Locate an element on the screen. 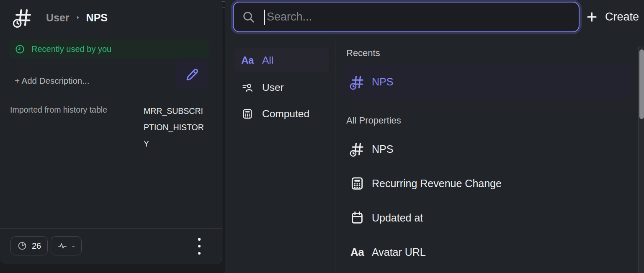 The image size is (644, 273). tab-computed: Computed is located at coordinates (282, 114).